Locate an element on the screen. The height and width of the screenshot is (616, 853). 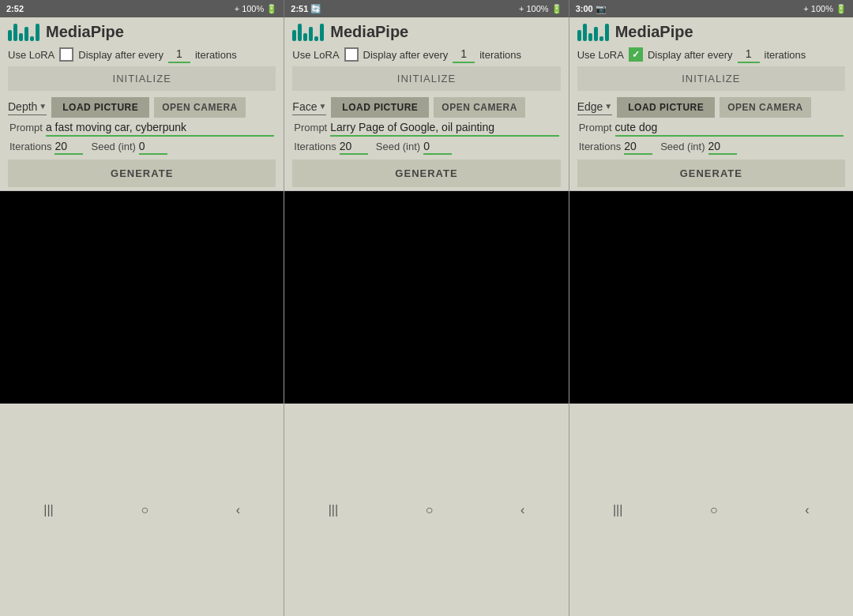
nav-menu-face: ||| is located at coordinates (333, 510).